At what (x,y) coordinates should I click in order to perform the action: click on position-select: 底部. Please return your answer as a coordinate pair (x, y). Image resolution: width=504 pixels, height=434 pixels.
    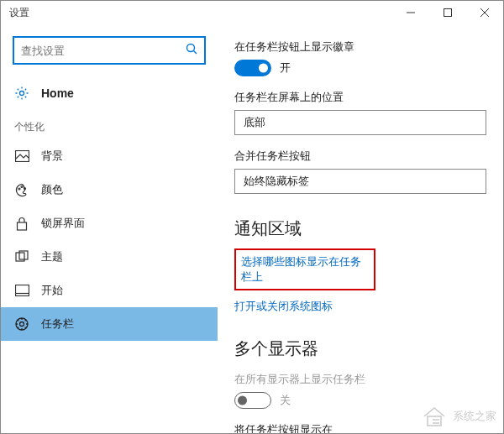
    Looking at the image, I should click on (360, 123).